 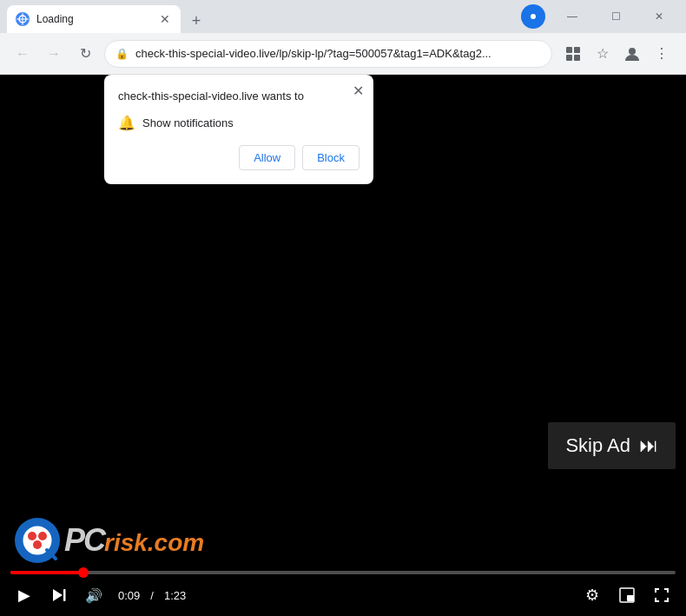 I want to click on title-bar: Loading ✕ + — ☐ ✕, so click(x=343, y=17).